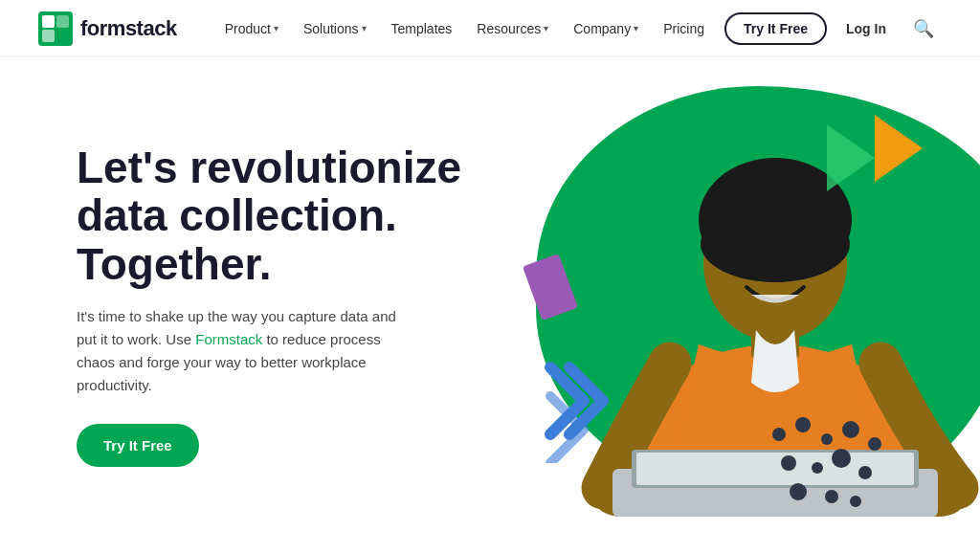  Describe the element at coordinates (490, 29) in the screenshot. I see `navbar: formstack Product ▾ Solutions ▾ Template…` at that location.